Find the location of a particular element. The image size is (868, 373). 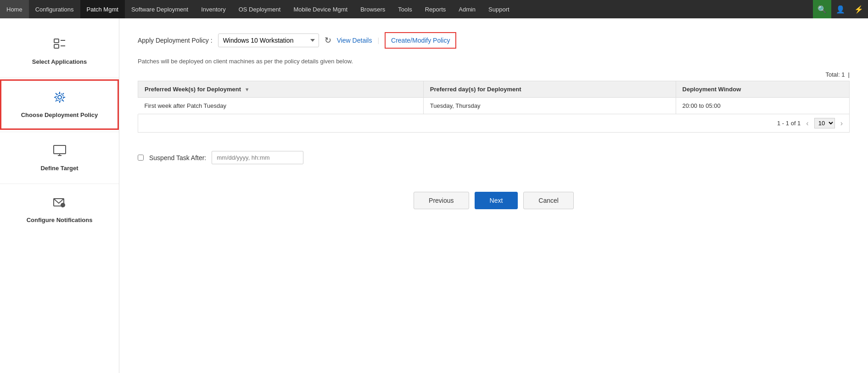

bottom-buttons: Previous Next Cancel is located at coordinates (494, 196).